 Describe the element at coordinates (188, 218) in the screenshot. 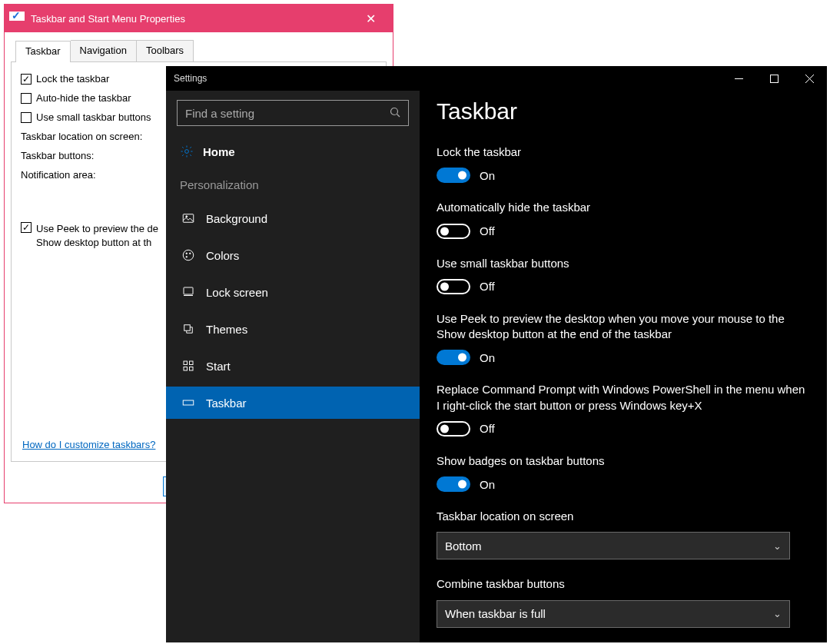

I see `picture-icon` at that location.